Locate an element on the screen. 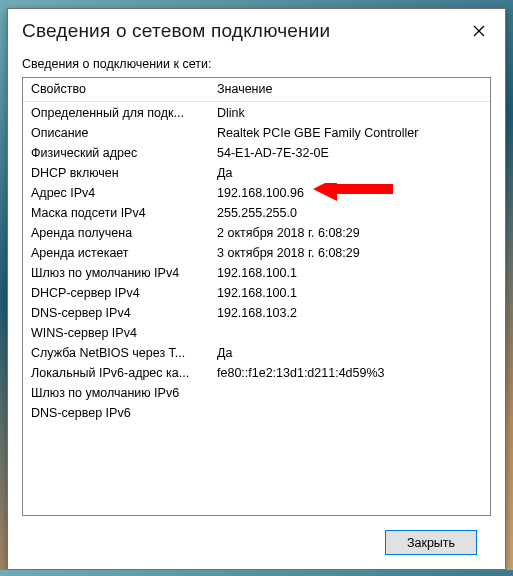 Image resolution: width=513 pixels, height=576 pixels. property-cell: Аренда истекает is located at coordinates (118, 253).